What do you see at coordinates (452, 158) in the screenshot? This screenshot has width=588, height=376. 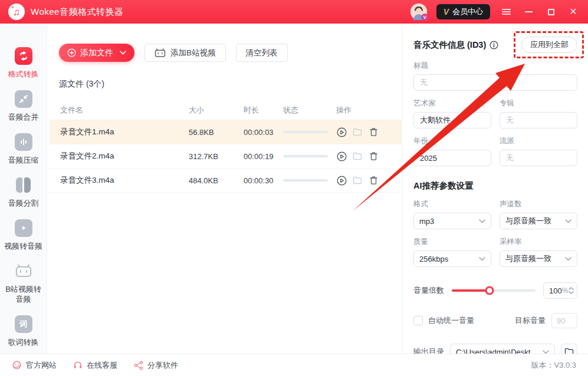 I see `year-field: 2025` at bounding box center [452, 158].